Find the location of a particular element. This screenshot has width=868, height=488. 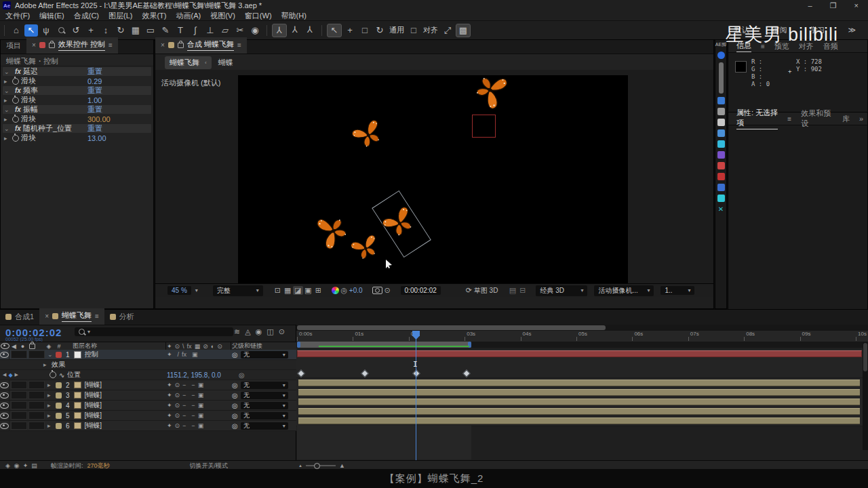

tab-libraries: 库 is located at coordinates (846, 119).